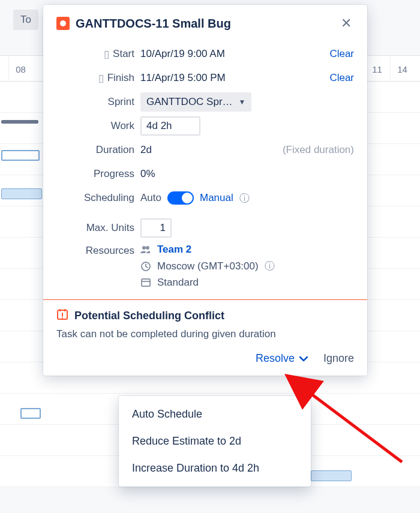  I want to click on bg-button: To, so click(26, 20).